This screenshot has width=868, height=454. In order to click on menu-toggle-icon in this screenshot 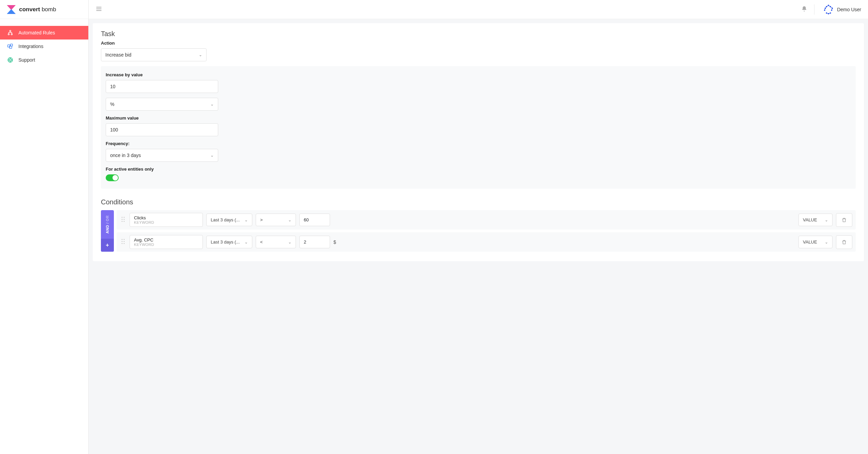, I will do `click(99, 10)`.